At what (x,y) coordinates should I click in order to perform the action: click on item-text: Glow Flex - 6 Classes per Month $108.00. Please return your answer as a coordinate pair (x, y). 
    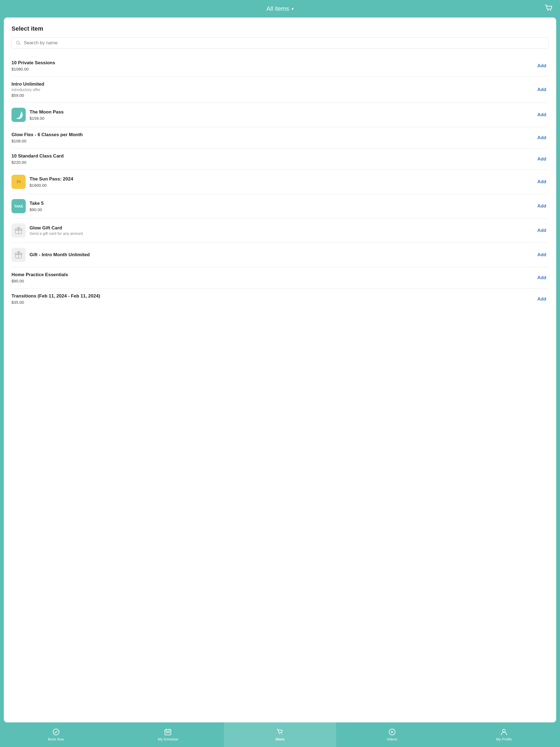
    Looking at the image, I should click on (47, 138).